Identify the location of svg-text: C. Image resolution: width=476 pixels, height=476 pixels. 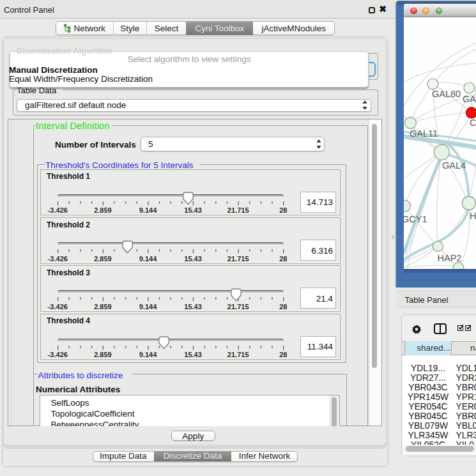
(473, 123).